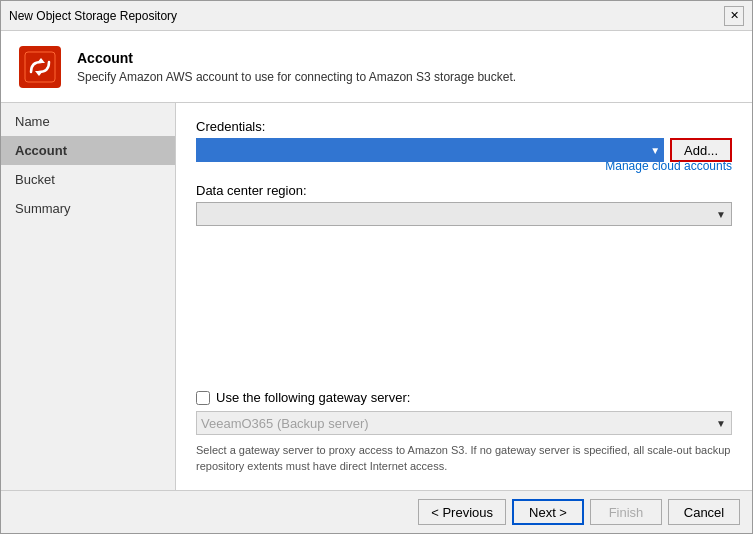 The height and width of the screenshot is (534, 753). Describe the element at coordinates (40, 67) in the screenshot. I see `aws-icon` at that location.